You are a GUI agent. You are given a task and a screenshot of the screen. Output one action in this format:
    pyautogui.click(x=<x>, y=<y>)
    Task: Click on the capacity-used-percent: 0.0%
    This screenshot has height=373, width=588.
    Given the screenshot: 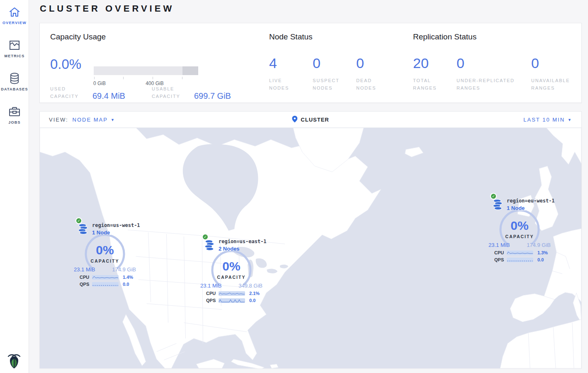 What is the action you would take?
    pyautogui.click(x=66, y=64)
    